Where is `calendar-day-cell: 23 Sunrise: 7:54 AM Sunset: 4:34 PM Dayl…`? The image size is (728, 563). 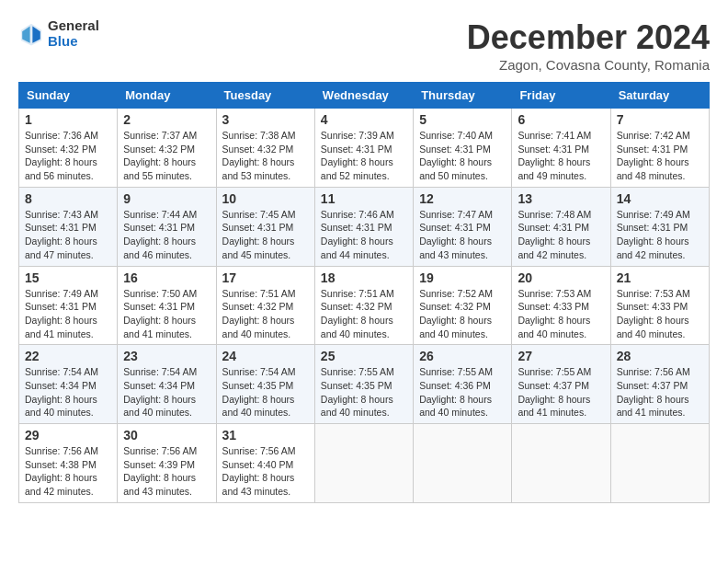
calendar-day-cell: 23 Sunrise: 7:54 AM Sunset: 4:34 PM Dayl… is located at coordinates (167, 385).